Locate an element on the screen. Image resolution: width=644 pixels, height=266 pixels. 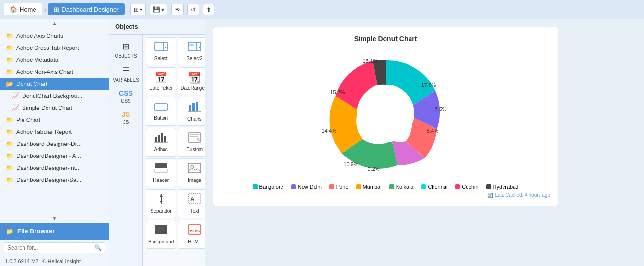
datepicker-icon: 📅 is located at coordinates (161, 78).